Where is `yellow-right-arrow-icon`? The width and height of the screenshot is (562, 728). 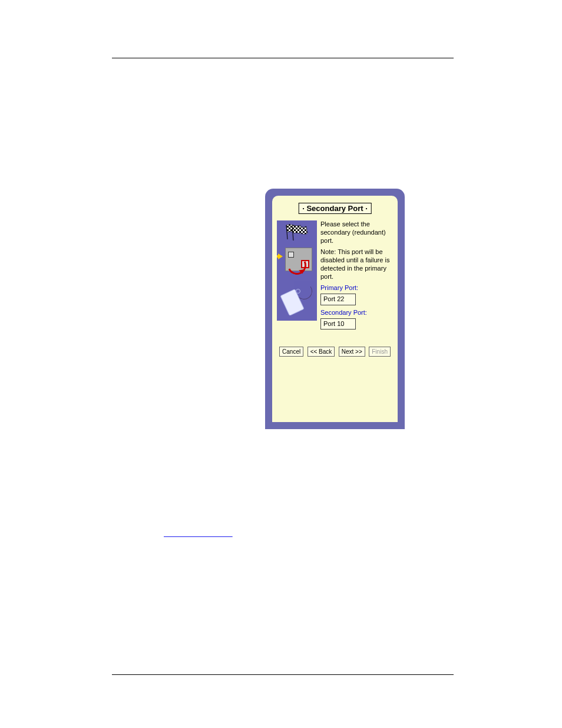
yellow-right-arrow-icon is located at coordinates (280, 256).